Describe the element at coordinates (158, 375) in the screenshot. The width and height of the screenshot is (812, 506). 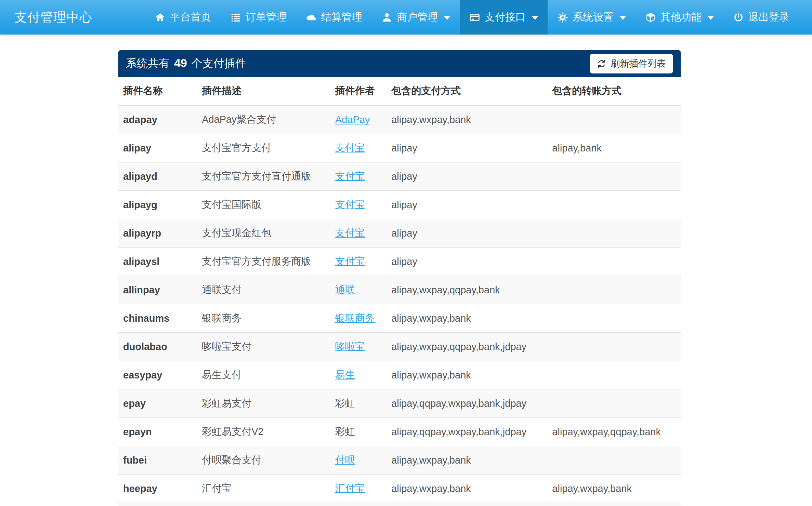
I see `plugin-name: easypay` at that location.